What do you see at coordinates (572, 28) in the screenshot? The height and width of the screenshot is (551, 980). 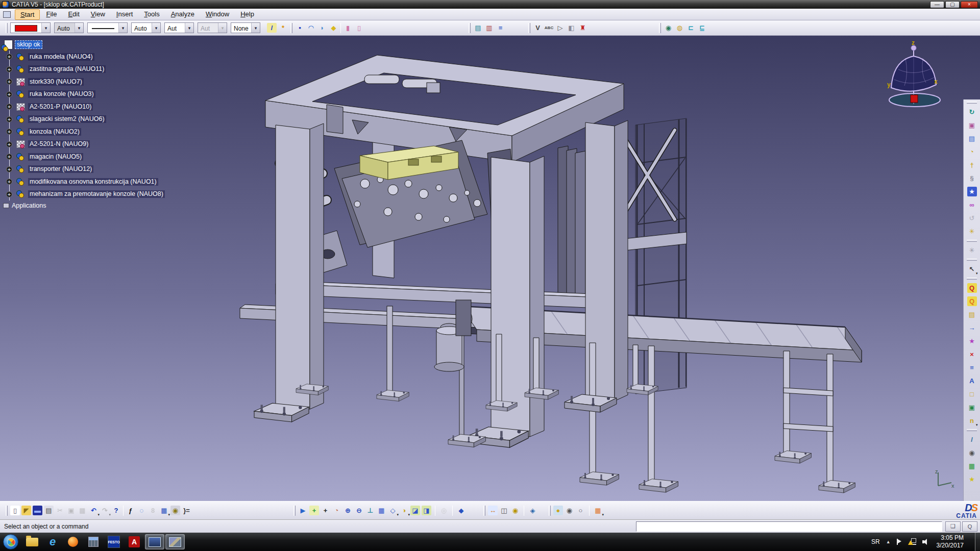 I see `view-plane-icon: ◧` at bounding box center [572, 28].